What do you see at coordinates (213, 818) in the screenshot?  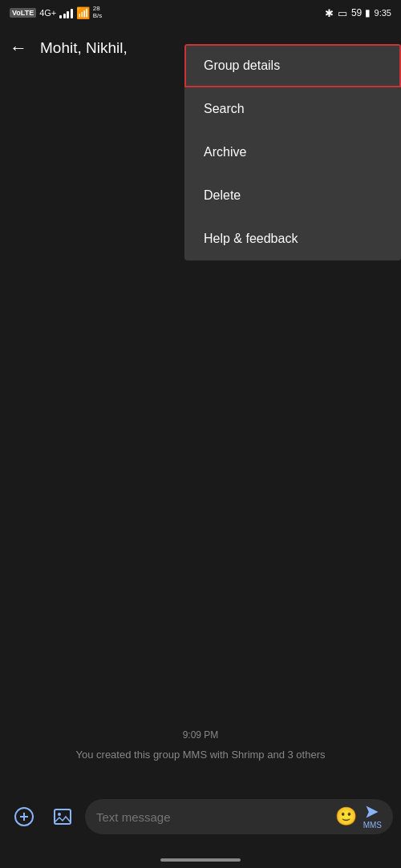 I see `message-input` at bounding box center [213, 818].